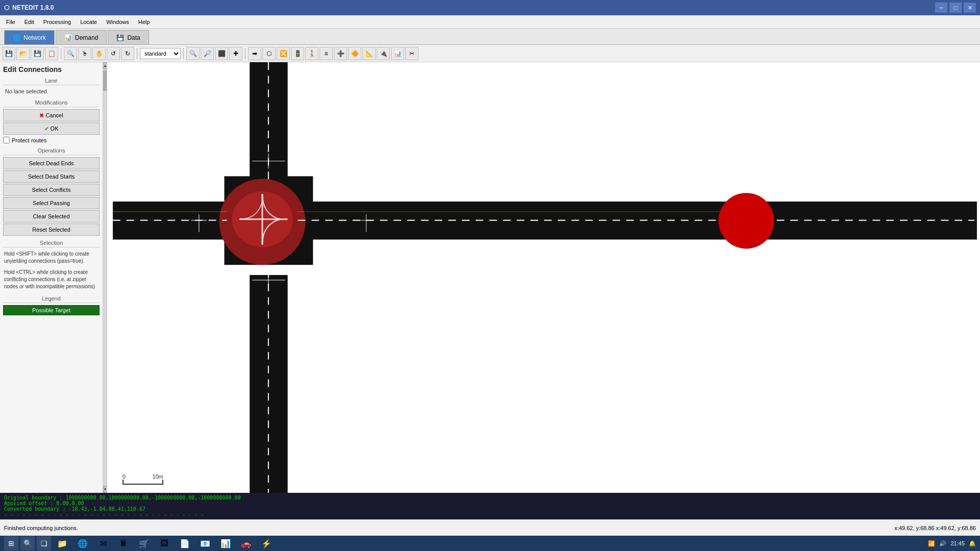 The height and width of the screenshot is (551, 980). I want to click on reset-selected-button: Reset Selected, so click(51, 230).